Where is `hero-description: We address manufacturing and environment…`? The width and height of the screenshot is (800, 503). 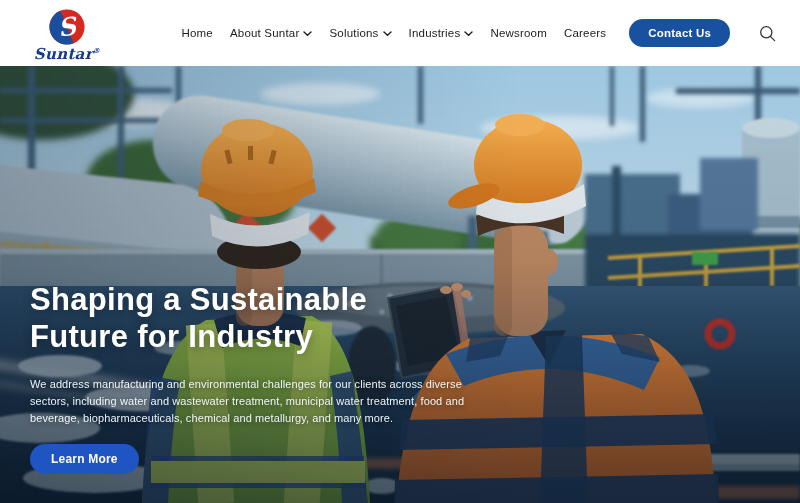 hero-description: We address manufacturing and environment… is located at coordinates (261, 402).